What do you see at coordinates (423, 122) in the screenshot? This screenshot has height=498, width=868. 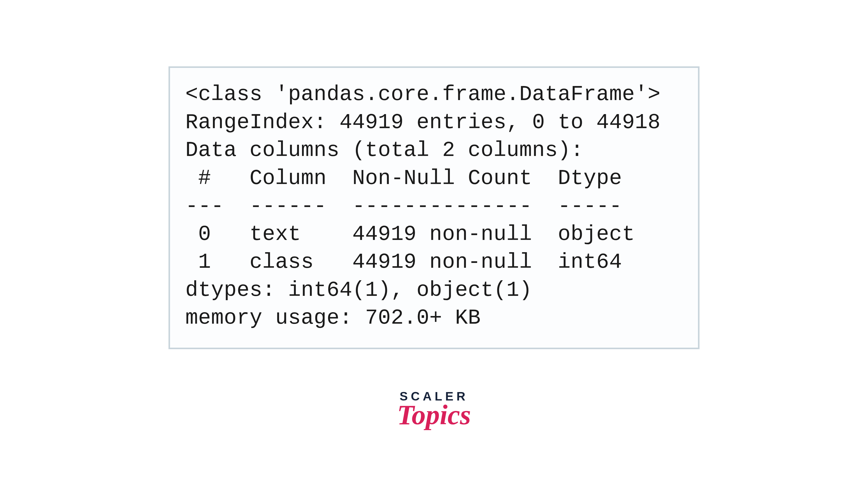 I see `range-index-line: RangeIndex: 44919 entries, 0 to 44918` at bounding box center [423, 122].